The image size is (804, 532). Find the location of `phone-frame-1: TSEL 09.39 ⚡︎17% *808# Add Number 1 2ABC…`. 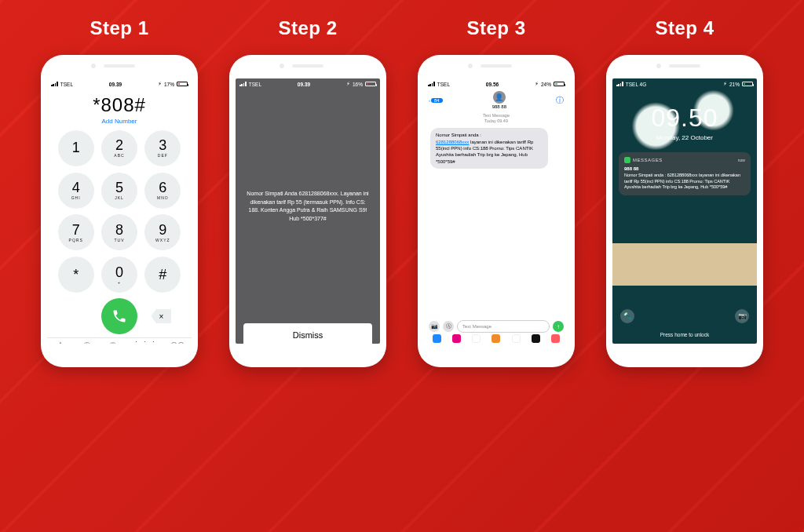

phone-frame-1: TSEL 09.39 ⚡︎17% *808# Add Number 1 2ABC… is located at coordinates (119, 211).